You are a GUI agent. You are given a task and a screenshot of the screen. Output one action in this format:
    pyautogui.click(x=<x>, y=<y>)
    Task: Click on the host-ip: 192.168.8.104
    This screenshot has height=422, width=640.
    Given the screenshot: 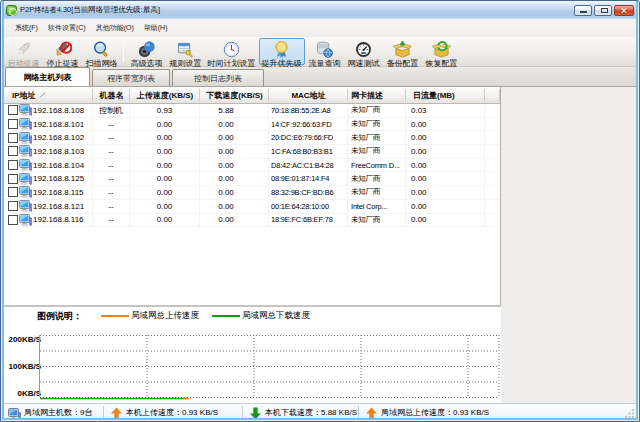 What is the action you would take?
    pyautogui.click(x=58, y=166)
    